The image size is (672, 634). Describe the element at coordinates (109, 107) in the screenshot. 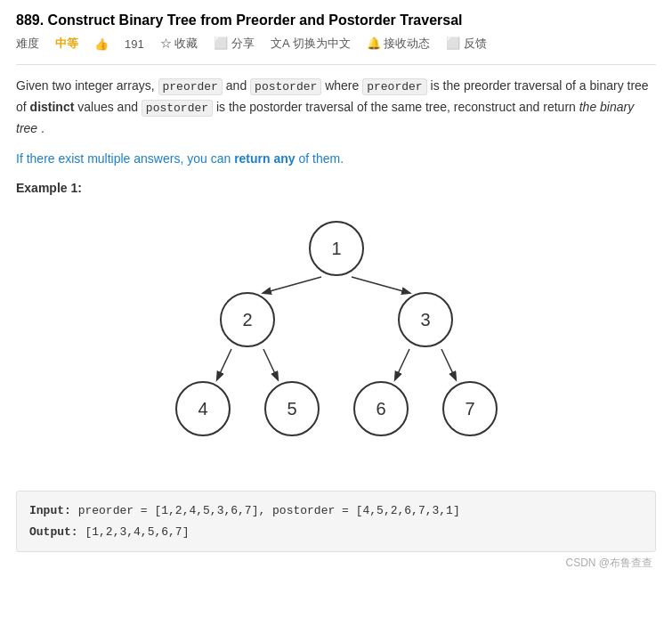

I see `desc-part5: values and` at that location.